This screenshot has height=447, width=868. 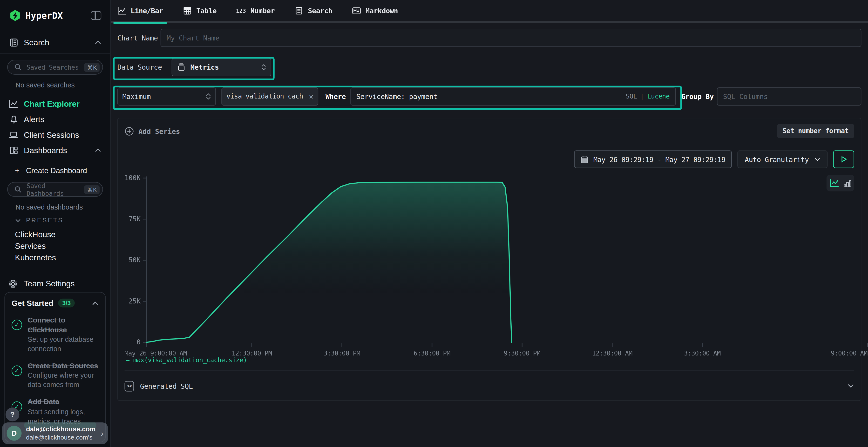 I want to click on tab-search: Search, so click(x=313, y=11).